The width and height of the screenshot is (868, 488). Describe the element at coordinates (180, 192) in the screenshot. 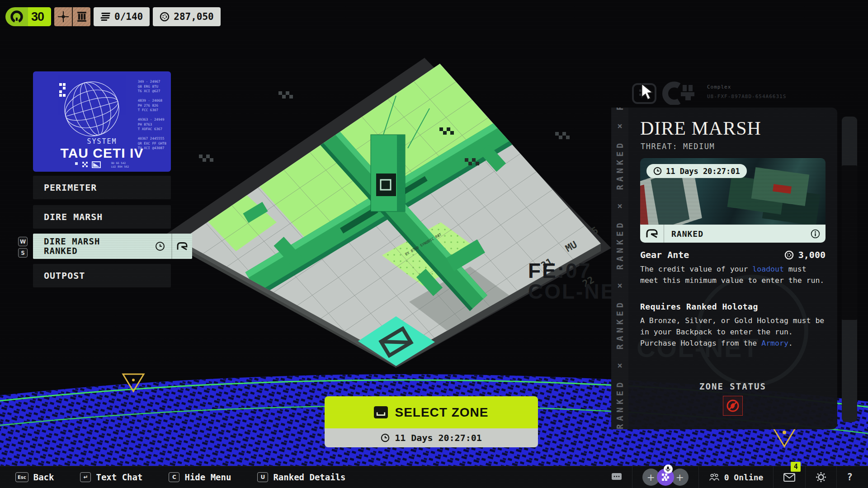

I see `map-barcode-mark` at that location.